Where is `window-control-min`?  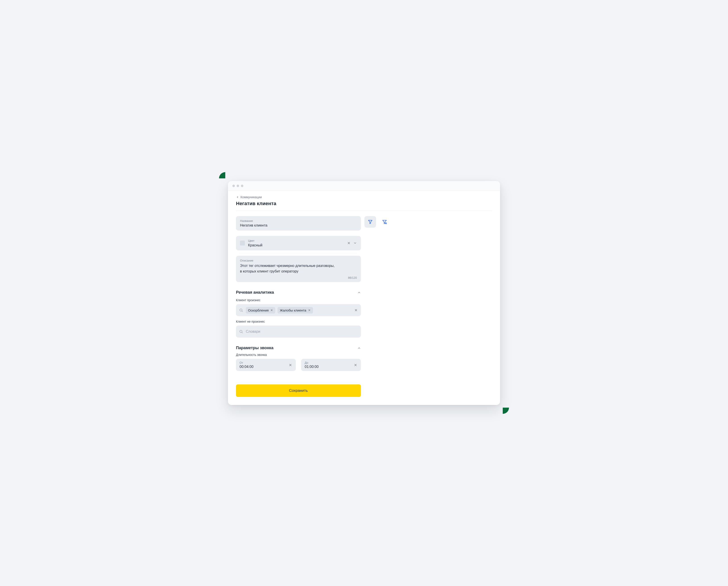 window-control-min is located at coordinates (238, 186).